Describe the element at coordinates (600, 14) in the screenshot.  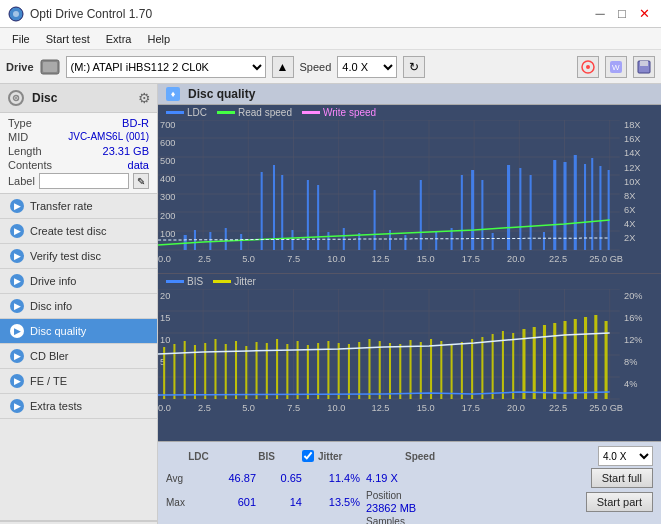
I see `minimize-button: ─` at that location.